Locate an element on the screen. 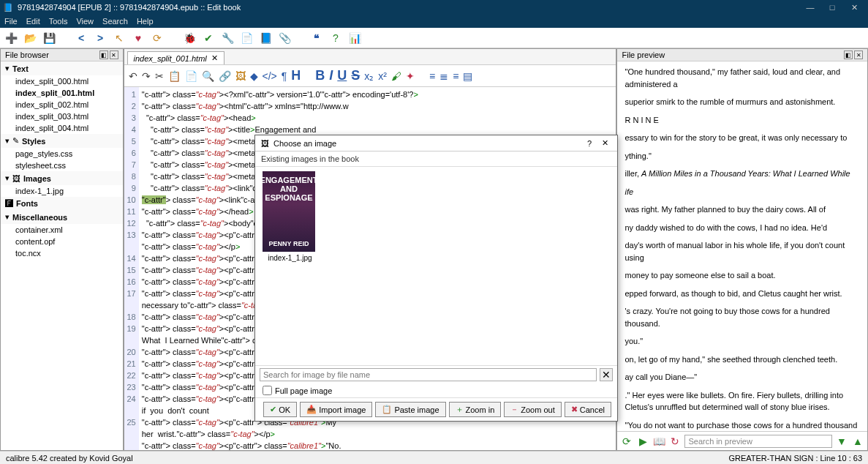  down-icon: ▼ is located at coordinates (842, 441).